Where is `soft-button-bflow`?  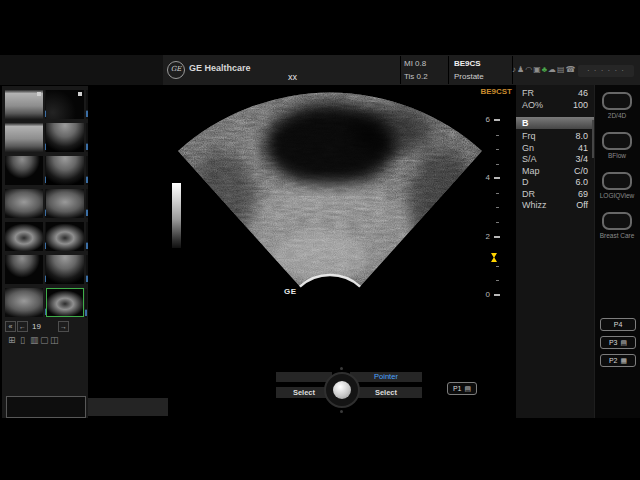
soft-button-bflow is located at coordinates (617, 141).